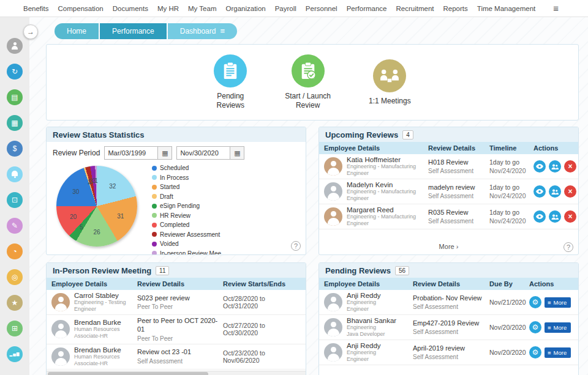 The height and width of the screenshot is (375, 588). What do you see at coordinates (202, 9) in the screenshot?
I see `nav-my-team: My Team` at bounding box center [202, 9].